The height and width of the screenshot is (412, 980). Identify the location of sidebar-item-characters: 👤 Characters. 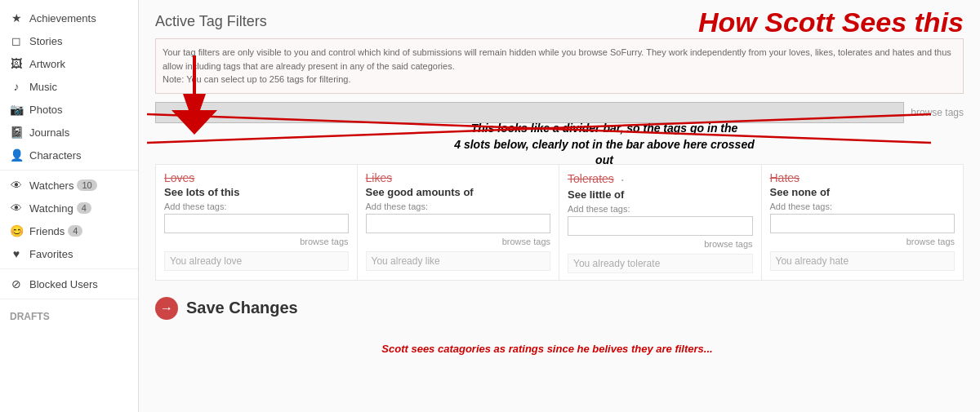
(69, 155).